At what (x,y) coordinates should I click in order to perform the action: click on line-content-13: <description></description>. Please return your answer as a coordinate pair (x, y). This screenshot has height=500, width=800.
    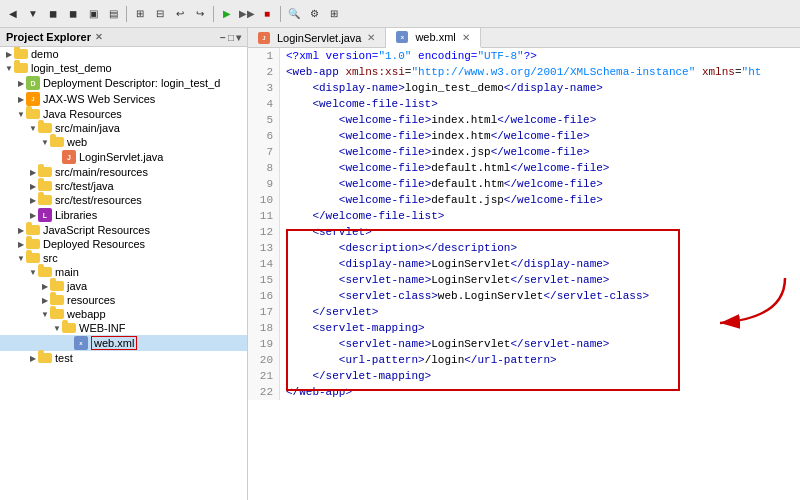
    Looking at the image, I should click on (398, 248).